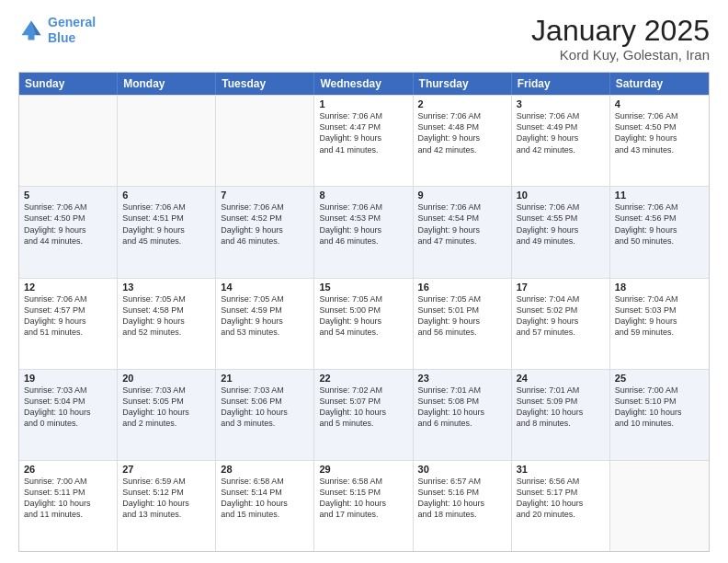 This screenshot has width=728, height=563. I want to click on cell-info: Sunrise: 6:57 AM Sunset: 5:16 PM Dayligh…, so click(462, 499).